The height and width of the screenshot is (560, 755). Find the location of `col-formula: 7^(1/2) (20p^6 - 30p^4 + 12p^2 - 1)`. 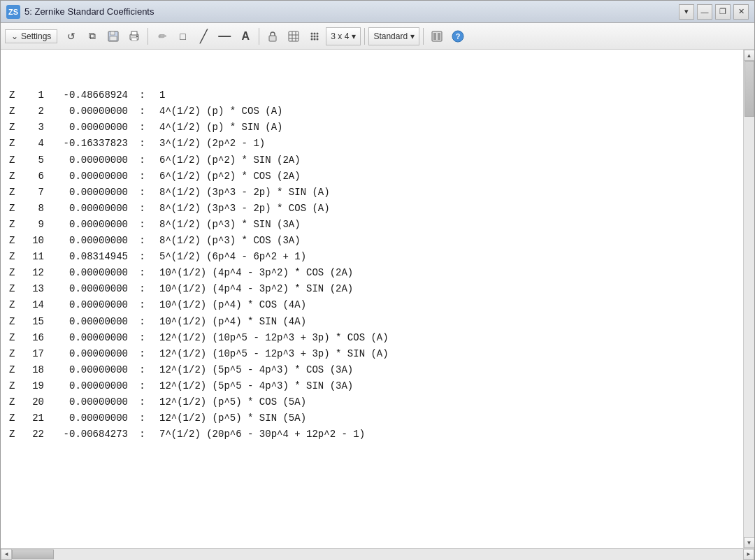

col-formula: 7^(1/2) (20p^6 - 30p^4 + 12p^2 - 1) is located at coordinates (258, 435).